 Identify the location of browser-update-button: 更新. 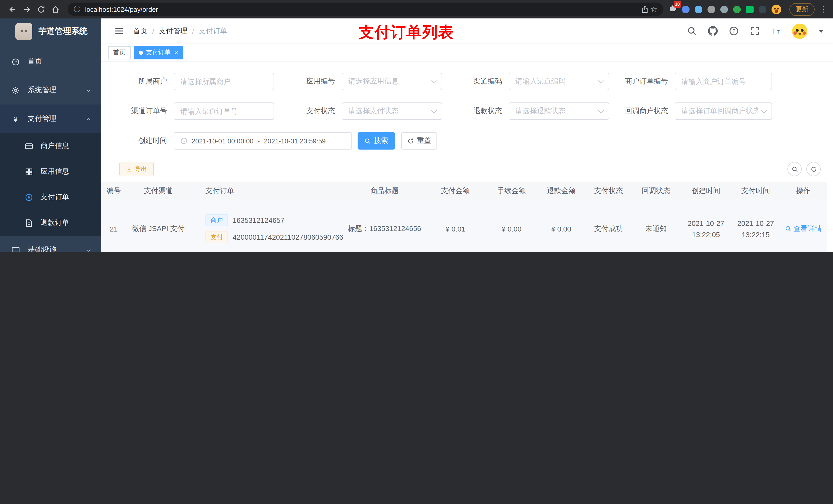
(802, 9).